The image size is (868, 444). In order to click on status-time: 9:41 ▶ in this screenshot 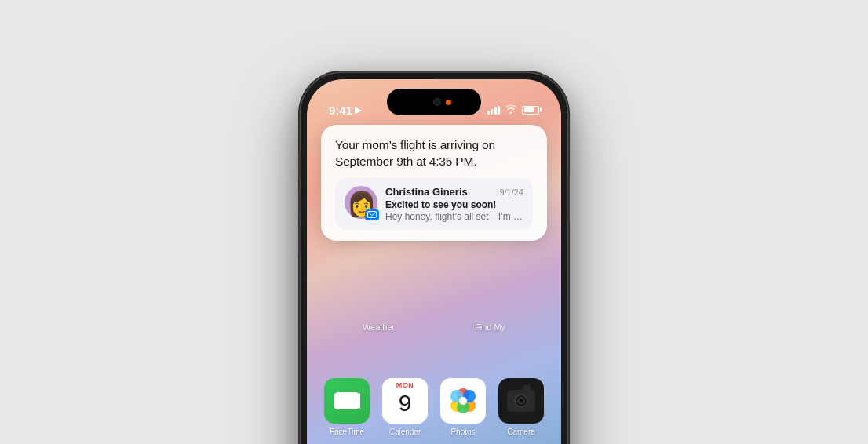, I will do `click(345, 110)`.